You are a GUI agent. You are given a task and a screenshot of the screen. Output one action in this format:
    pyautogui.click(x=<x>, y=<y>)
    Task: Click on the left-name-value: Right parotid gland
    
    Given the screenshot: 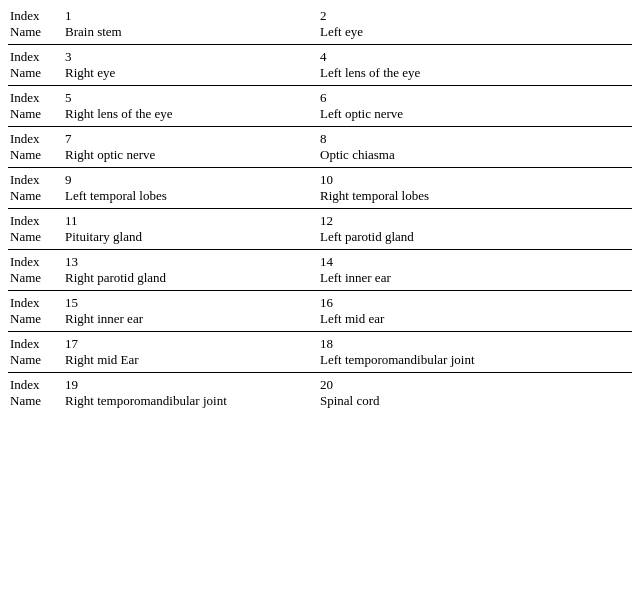 What is the action you would take?
    pyautogui.click(x=190, y=278)
    